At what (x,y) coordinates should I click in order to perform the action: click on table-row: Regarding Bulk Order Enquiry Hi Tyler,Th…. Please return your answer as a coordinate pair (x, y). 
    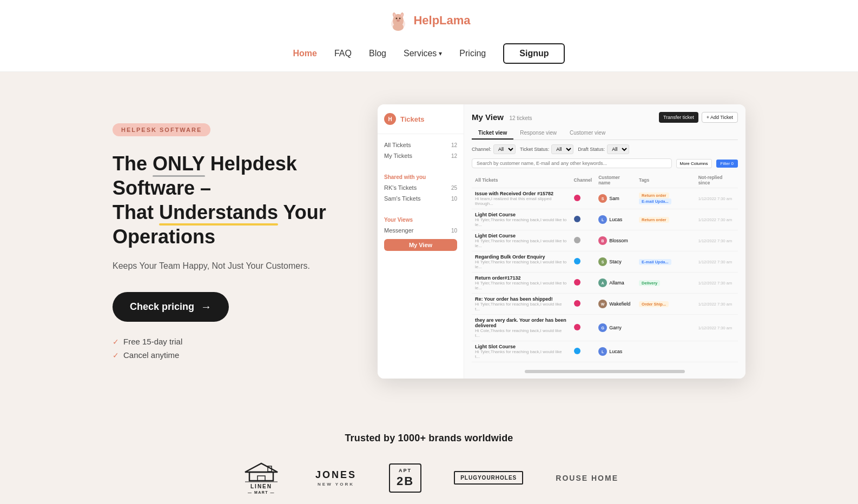
    Looking at the image, I should click on (605, 262).